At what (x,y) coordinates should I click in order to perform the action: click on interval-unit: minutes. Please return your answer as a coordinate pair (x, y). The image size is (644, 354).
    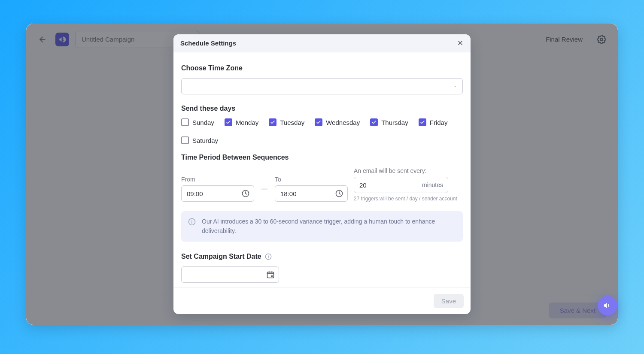
    Looking at the image, I should click on (433, 185).